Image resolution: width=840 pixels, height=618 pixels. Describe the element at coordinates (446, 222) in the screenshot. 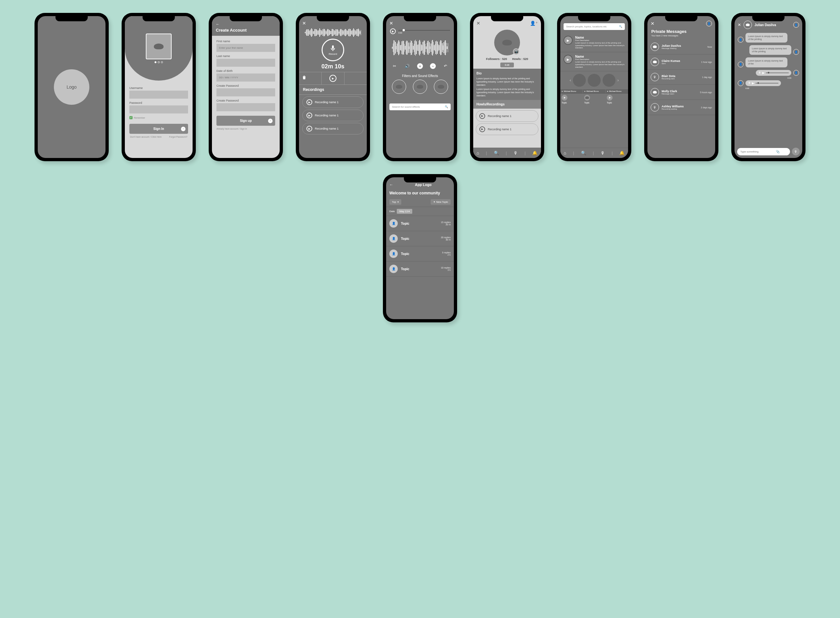

I see `reply-count: 15 replies` at that location.